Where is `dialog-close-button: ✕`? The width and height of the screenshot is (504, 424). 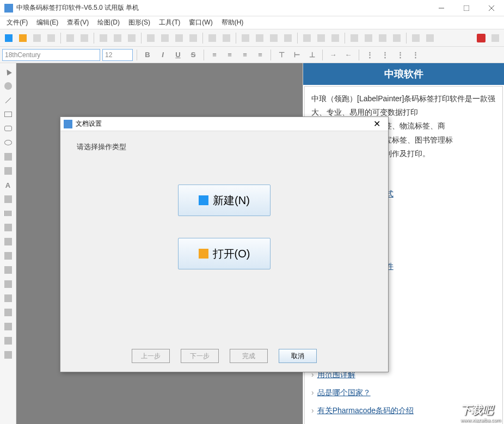
dialog-close-button: ✕ is located at coordinates (377, 124).